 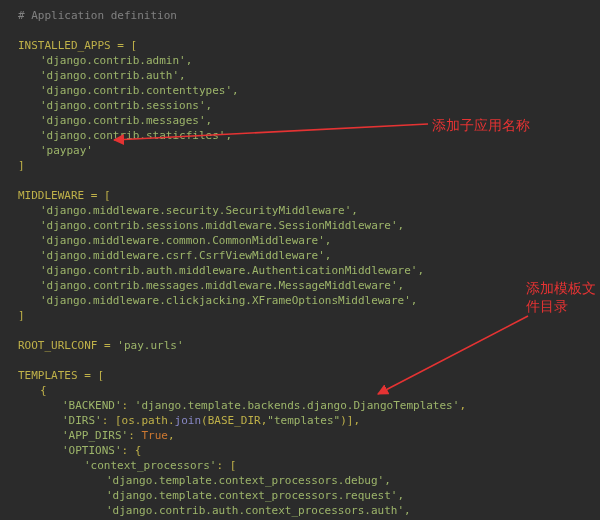 What do you see at coordinates (255, 496) in the screenshot?
I see `list-item: 'django.template.context_processors.requ…` at bounding box center [255, 496].